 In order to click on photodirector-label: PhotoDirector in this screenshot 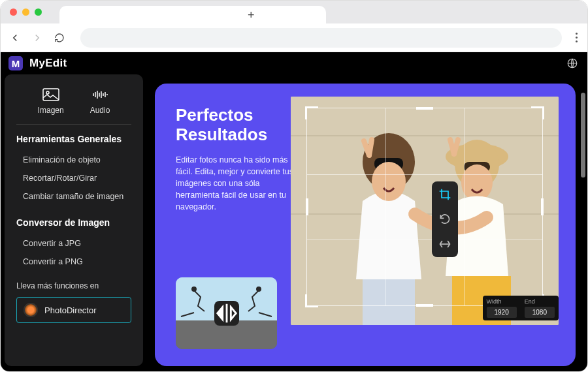, I will do `click(71, 311)`.